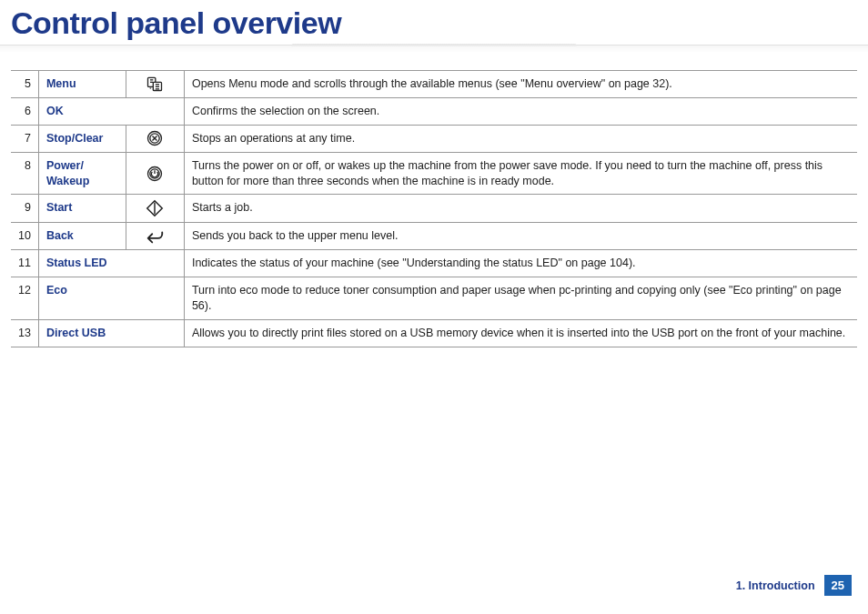 The height and width of the screenshot is (614, 868). What do you see at coordinates (82, 173) in the screenshot?
I see `row-label: Power/ Wakeup` at bounding box center [82, 173].